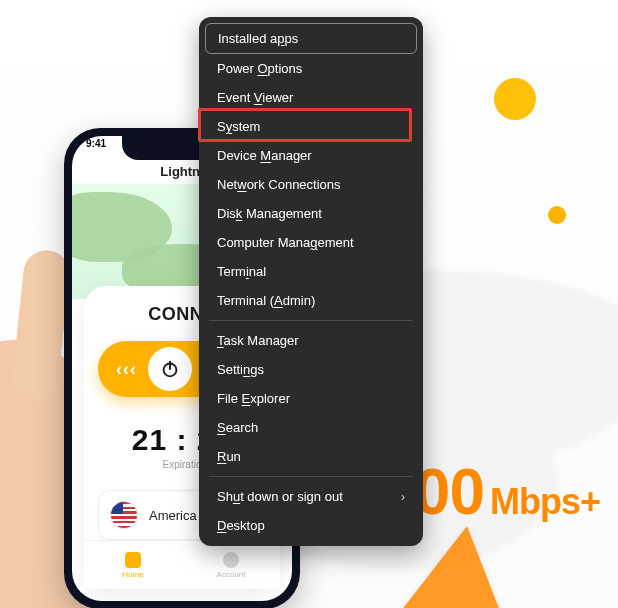 This screenshot has width=618, height=608. What do you see at coordinates (238, 428) in the screenshot?
I see `menu-item-label: Search` at bounding box center [238, 428].